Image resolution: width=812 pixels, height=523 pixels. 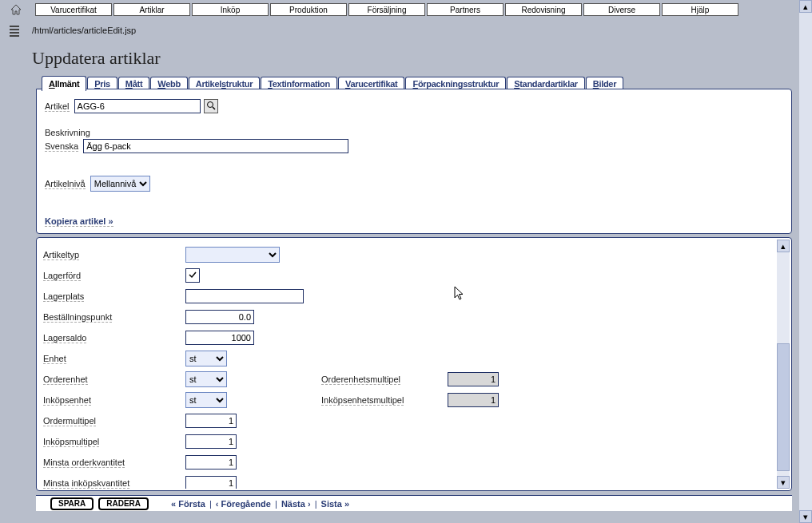 I want to click on description-label: Beskrivning, so click(x=414, y=133).